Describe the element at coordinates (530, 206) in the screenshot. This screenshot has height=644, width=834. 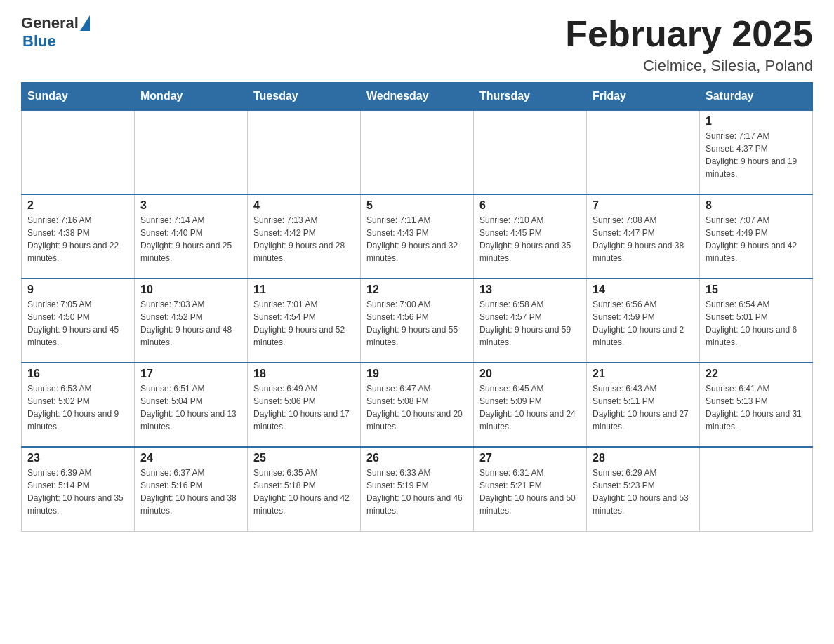
I see `day-number: 6` at that location.